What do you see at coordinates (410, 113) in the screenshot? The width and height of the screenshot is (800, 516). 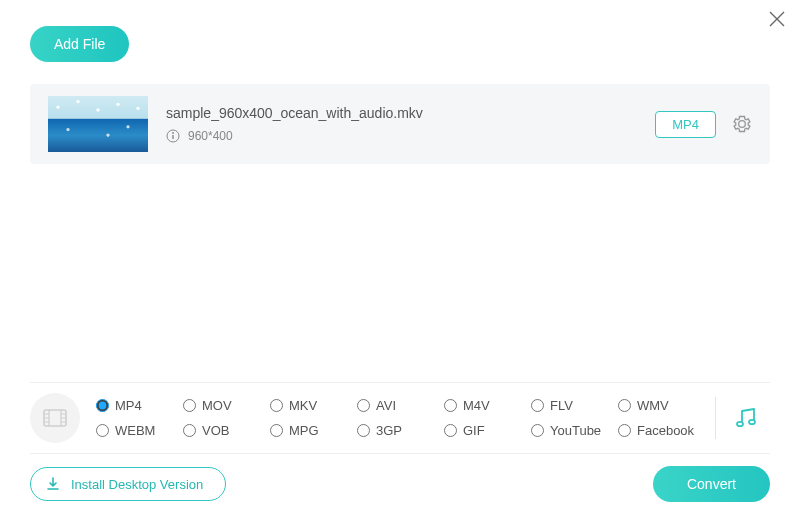 I see `file-name-label: sample_960x400_ocean_with_audio.mkv` at bounding box center [410, 113].